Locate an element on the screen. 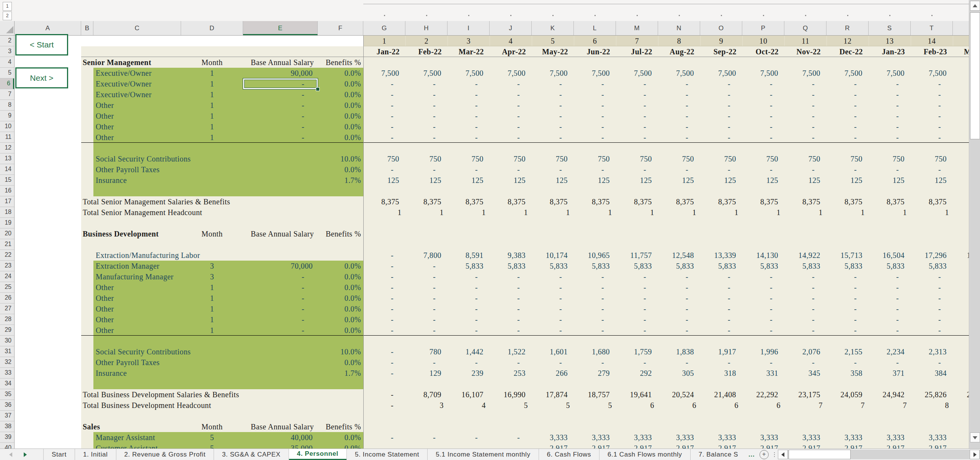  sheet-tab-7-balance-s: 7. Balance S is located at coordinates (719, 455).